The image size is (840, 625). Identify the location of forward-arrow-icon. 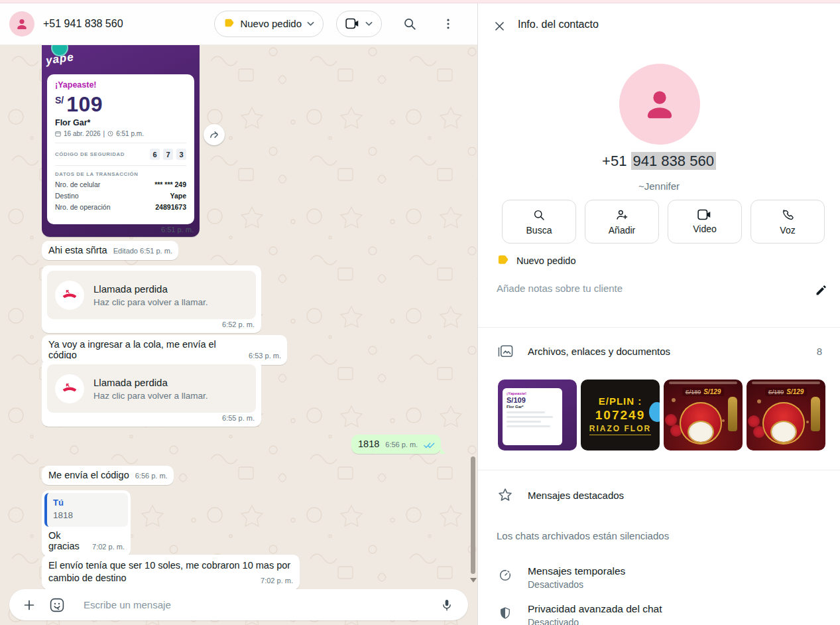
(214, 135).